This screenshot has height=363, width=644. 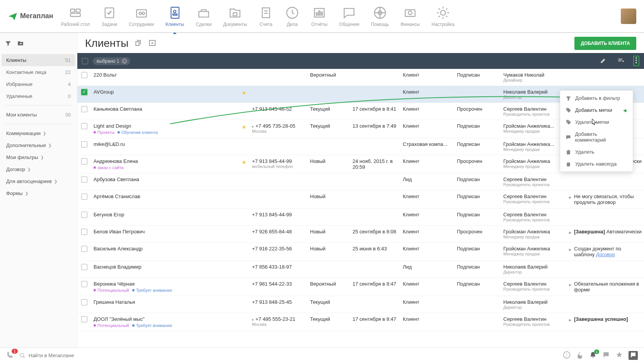 What do you see at coordinates (443, 24) in the screenshot?
I see `nav-label: Настройка` at bounding box center [443, 24].